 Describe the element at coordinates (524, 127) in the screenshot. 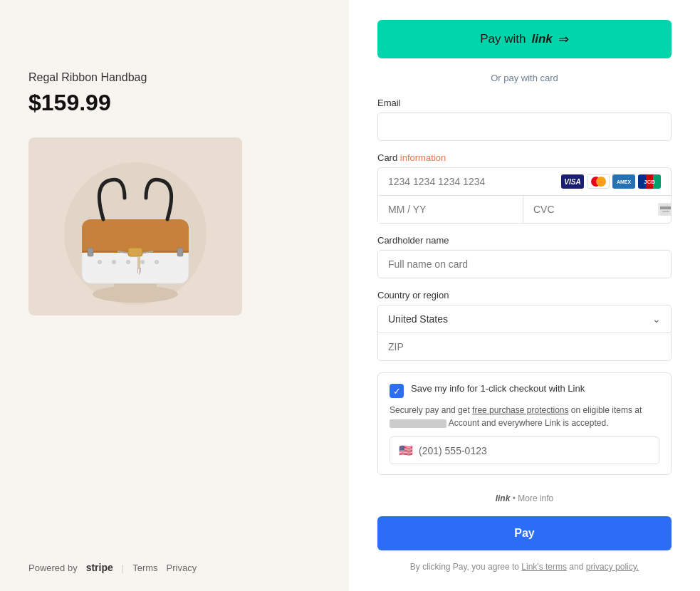

I see `email-input` at that location.